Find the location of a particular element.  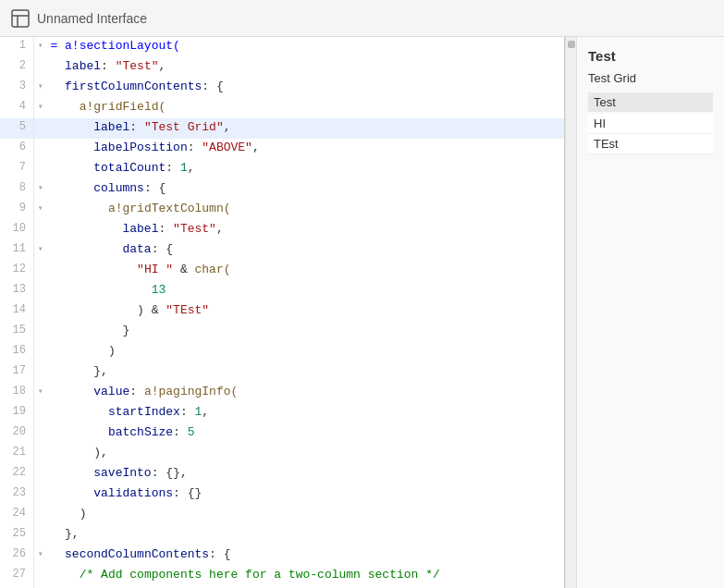

preview-rows-container: HITEst is located at coordinates (651, 134).